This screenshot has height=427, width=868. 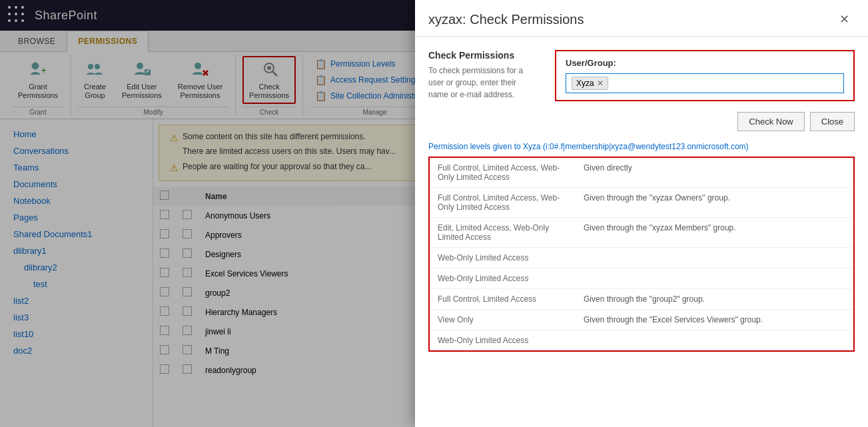 I want to click on modal-actions-row: Check Now Close, so click(x=642, y=121).